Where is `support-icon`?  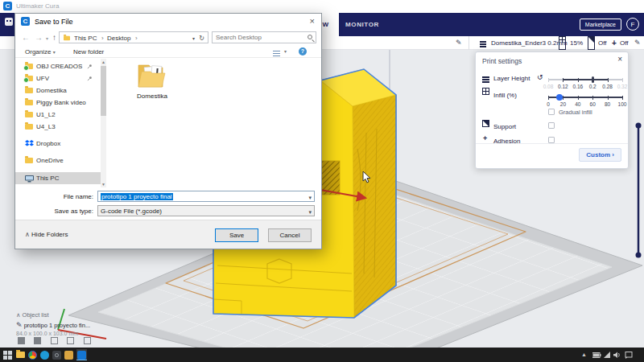 support-icon is located at coordinates (486, 124).